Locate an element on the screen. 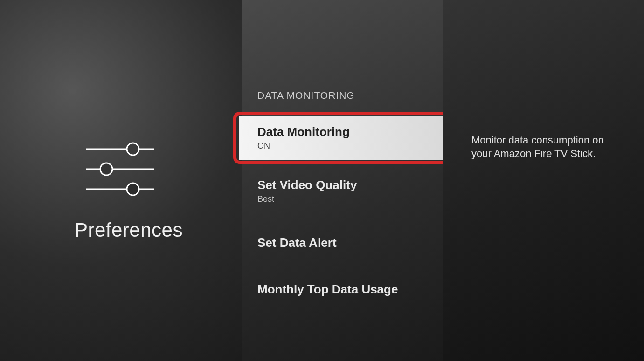 Image resolution: width=644 pixels, height=361 pixels. menu-item-label: Set Video Quality is located at coordinates (342, 185).